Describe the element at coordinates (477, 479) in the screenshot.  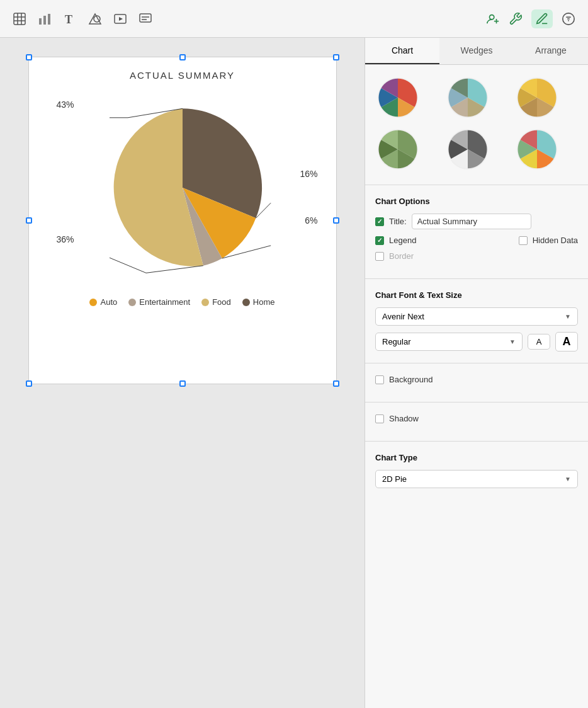
I see `chart-type-dropdown: 2D Pie ▼` at that location.